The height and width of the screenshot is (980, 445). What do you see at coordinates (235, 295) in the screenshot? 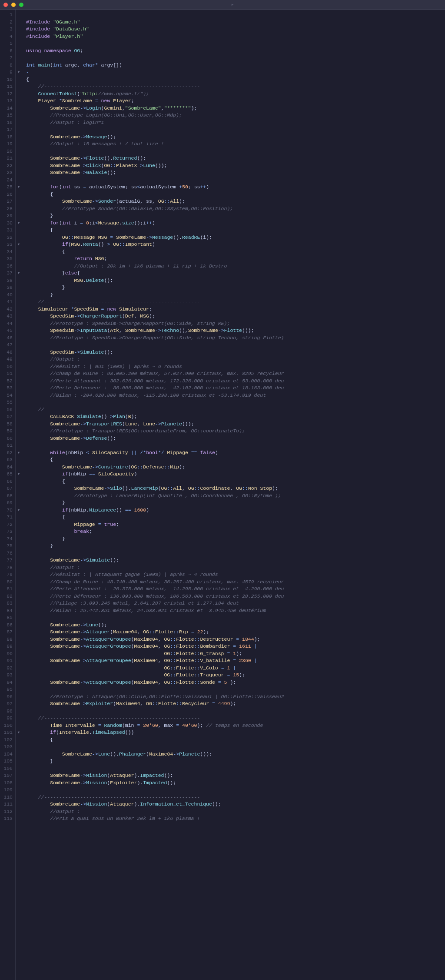
I see `code-line-40: }` at bounding box center [235, 295].